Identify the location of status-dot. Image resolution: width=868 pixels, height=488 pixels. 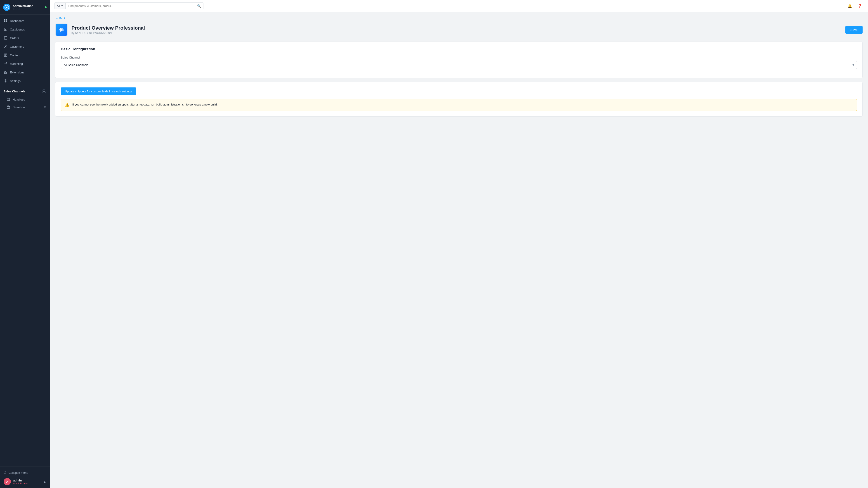
(46, 7).